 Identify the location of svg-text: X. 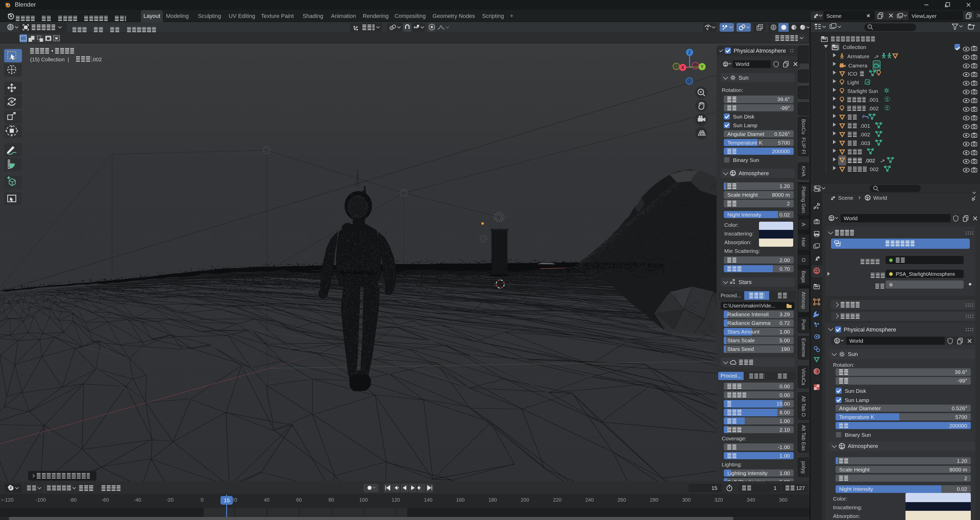
(682, 68).